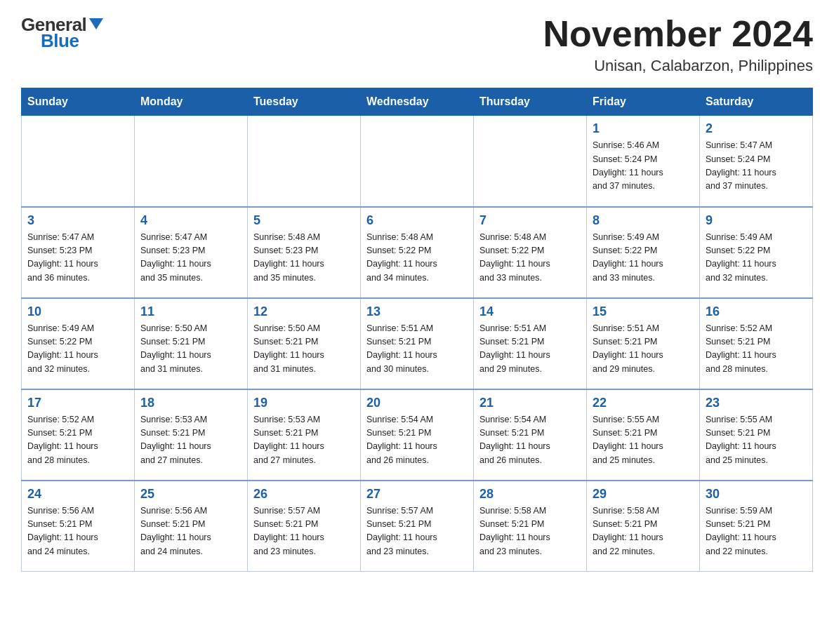 Image resolution: width=834 pixels, height=644 pixels. I want to click on day-number: 30, so click(756, 494).